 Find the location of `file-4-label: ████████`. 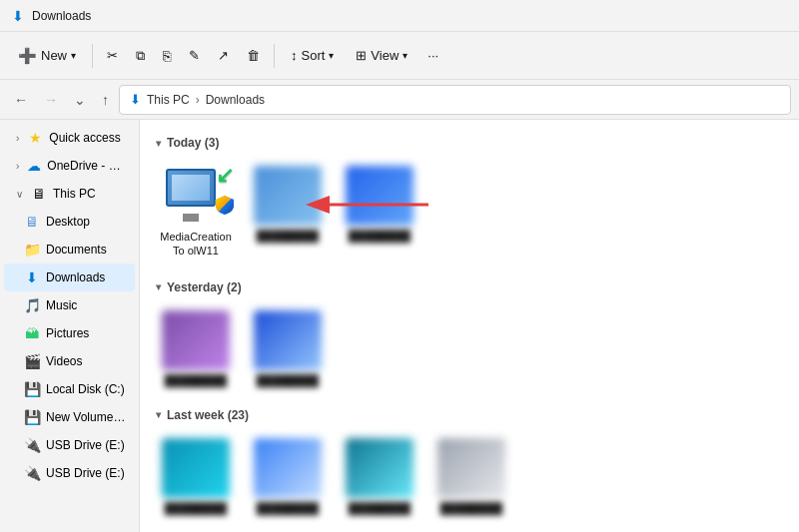

file-4-label: ████████ is located at coordinates (196, 380).